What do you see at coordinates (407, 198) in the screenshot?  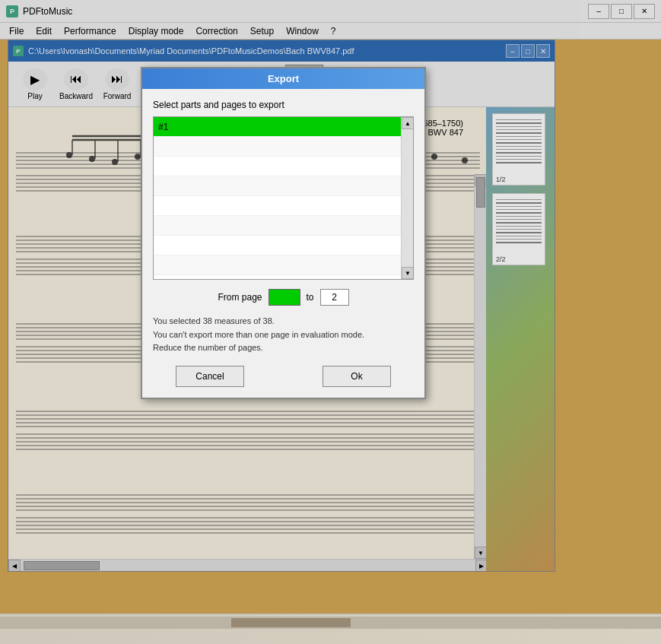 I see `list-scrollbar: ▲ ▼` at bounding box center [407, 198].